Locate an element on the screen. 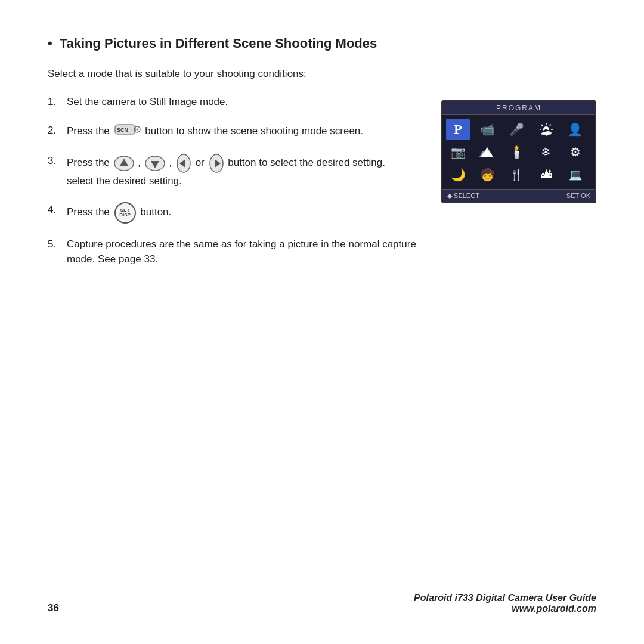 The image size is (644, 644). scn-button-icon: SCN is located at coordinates (128, 132).